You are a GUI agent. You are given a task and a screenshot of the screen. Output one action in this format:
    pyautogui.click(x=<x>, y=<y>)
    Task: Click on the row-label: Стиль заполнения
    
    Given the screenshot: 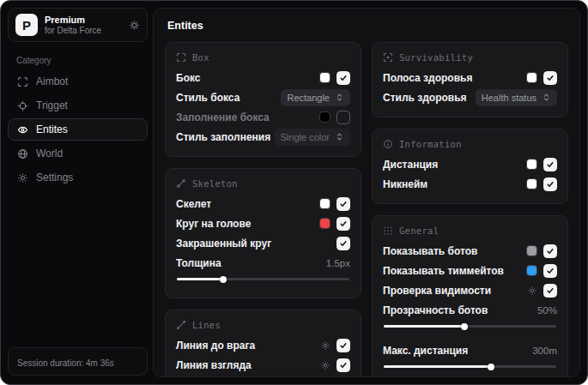 What is the action you would take?
    pyautogui.click(x=223, y=137)
    